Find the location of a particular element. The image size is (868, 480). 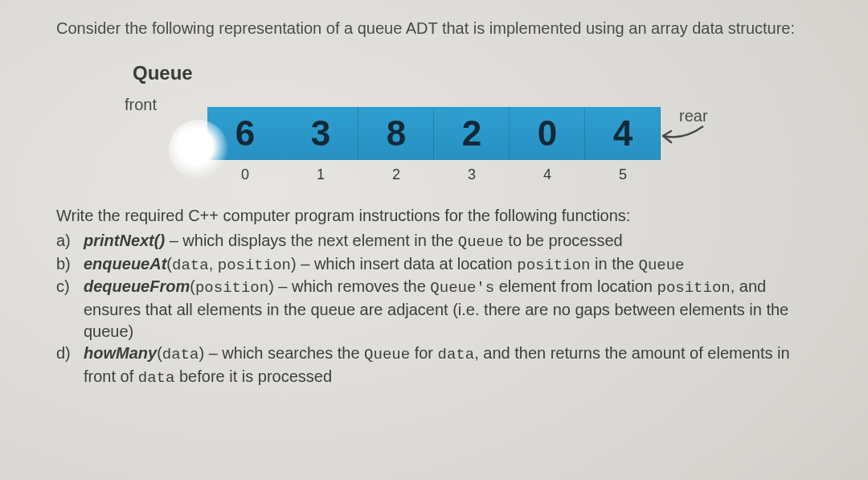

text: element from location is located at coordinates (575, 286).